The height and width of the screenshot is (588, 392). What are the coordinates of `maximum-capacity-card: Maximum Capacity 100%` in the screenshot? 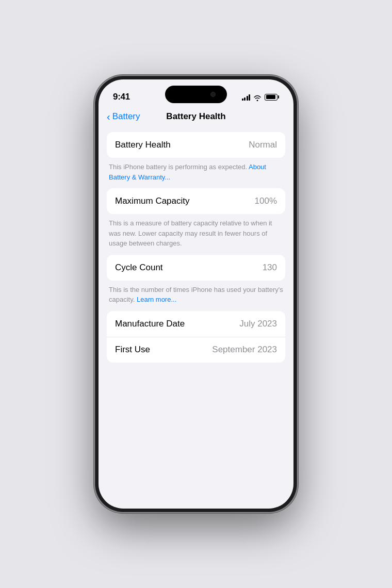 It's located at (196, 201).